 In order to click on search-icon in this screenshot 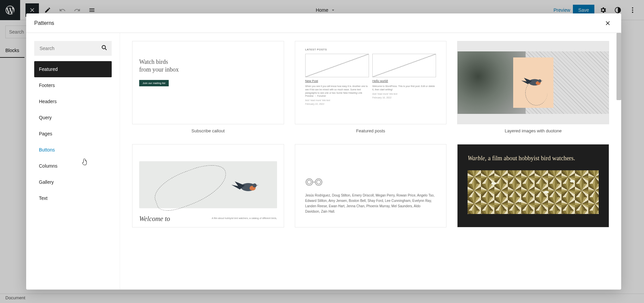, I will do `click(104, 48)`.